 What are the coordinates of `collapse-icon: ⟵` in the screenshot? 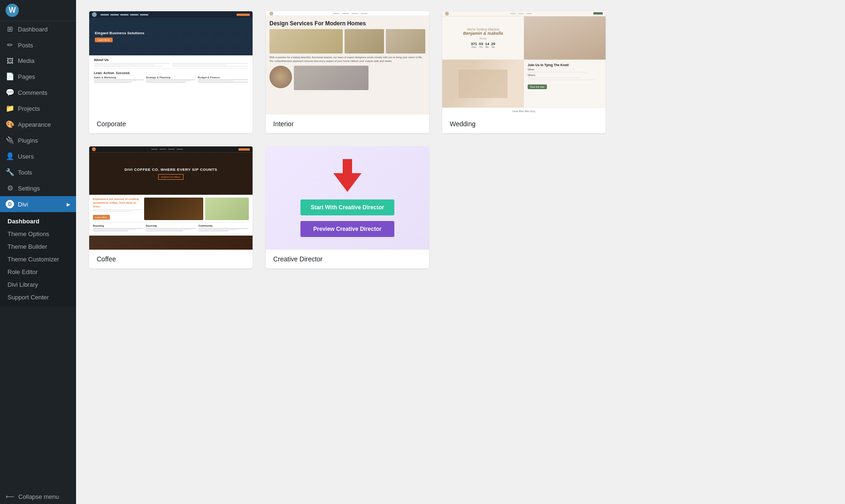 It's located at (10, 496).